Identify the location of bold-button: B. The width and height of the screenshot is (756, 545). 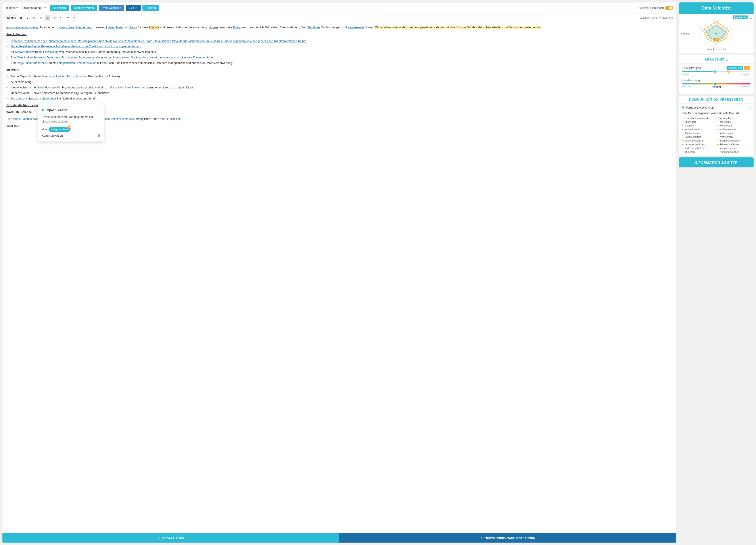
(21, 18).